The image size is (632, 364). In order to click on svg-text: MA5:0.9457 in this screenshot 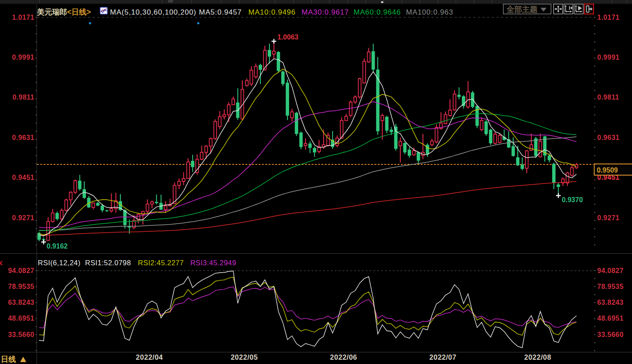, I will do `click(220, 12)`.